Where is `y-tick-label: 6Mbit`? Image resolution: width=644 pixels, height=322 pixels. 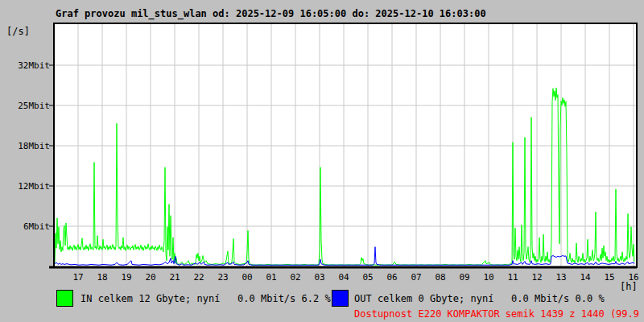 y-tick-label: 6Mbit is located at coordinates (27, 227).